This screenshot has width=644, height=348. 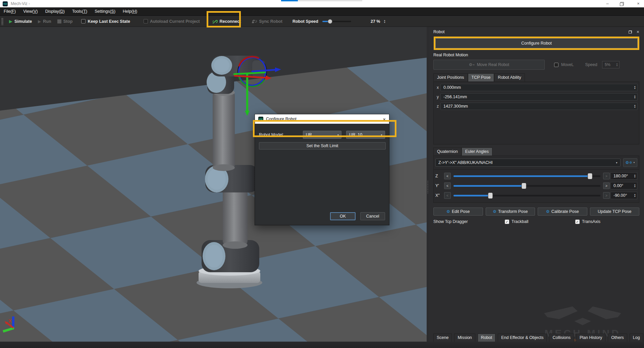 I want to click on configure-robot-button: Configure Robot, so click(x=537, y=43).